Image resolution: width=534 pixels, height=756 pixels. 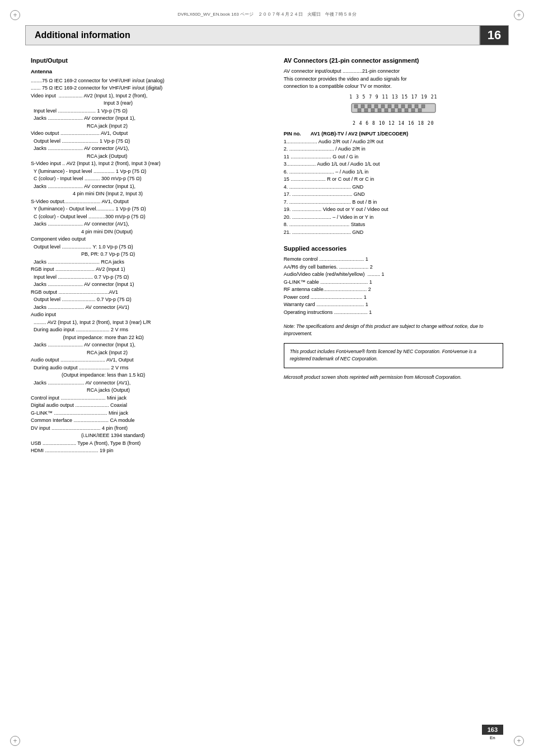 What do you see at coordinates (152, 104) in the screenshot?
I see `spec-line: Input 3 (rear)` at bounding box center [152, 104].